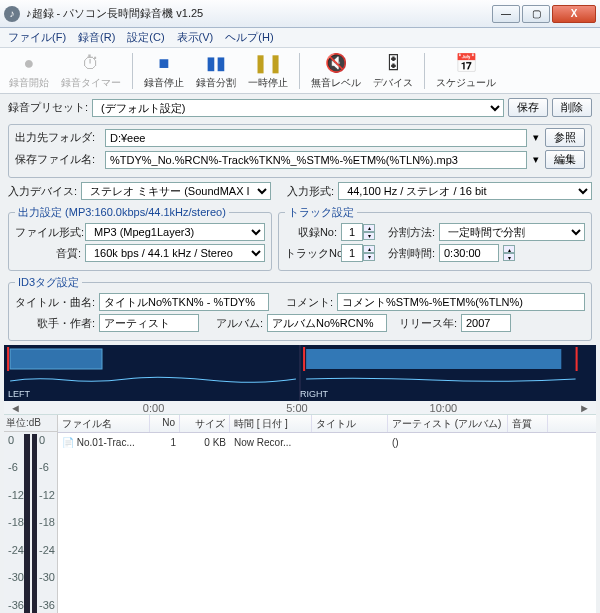  What do you see at coordinates (12, 14) in the screenshot?
I see `app-icon: ♪` at bounding box center [12, 14].